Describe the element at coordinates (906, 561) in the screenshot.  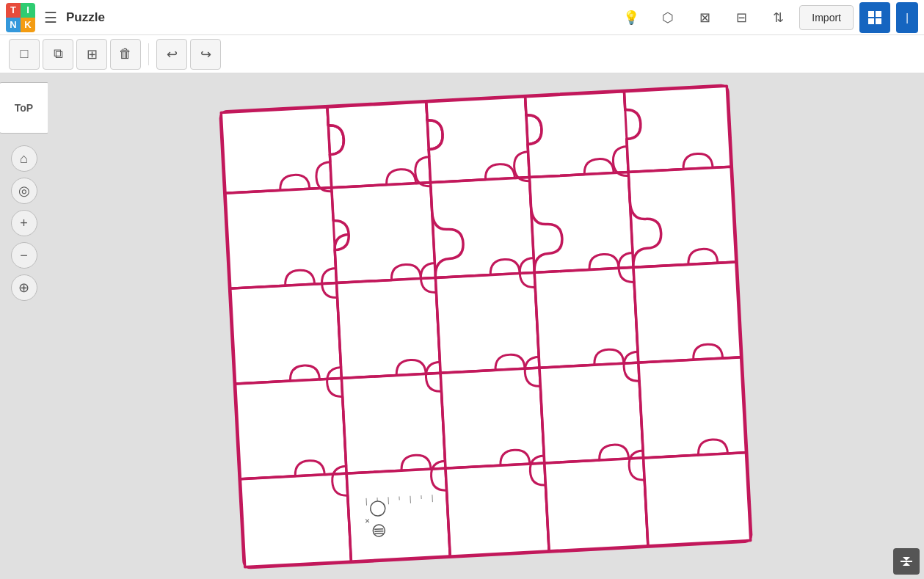
I see `corner-icon` at that location.